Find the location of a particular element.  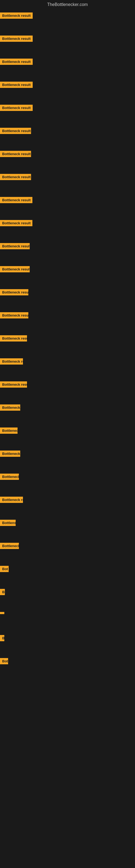

bottleneck-item-28: Bott is located at coordinates (68, 667).